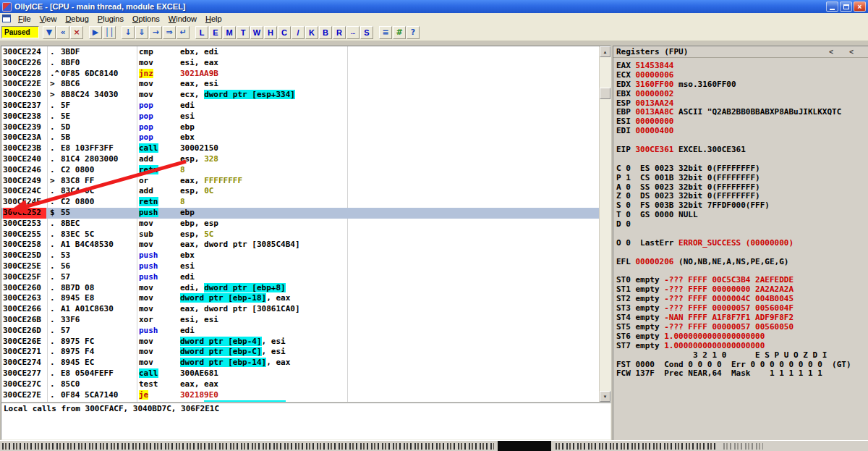 The image size is (868, 451). What do you see at coordinates (742, 132) in the screenshot?
I see `register-line: EDI 00000400` at bounding box center [742, 132].